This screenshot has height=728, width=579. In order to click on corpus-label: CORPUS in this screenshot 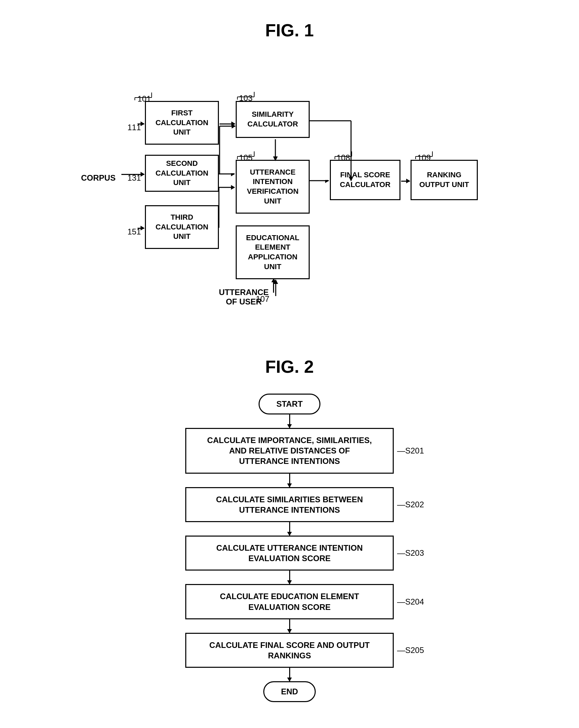, I will do `click(99, 178)`.